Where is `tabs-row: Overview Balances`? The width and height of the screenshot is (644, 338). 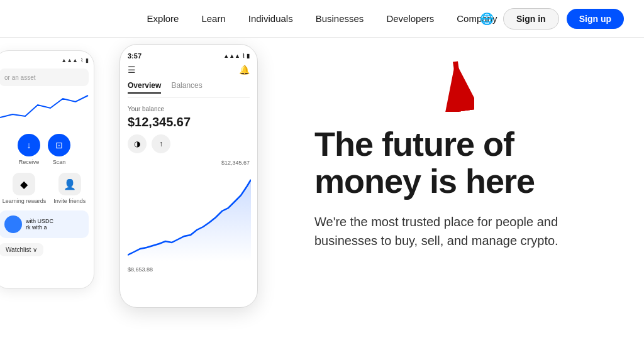
tabs-row: Overview Balances is located at coordinates (189, 89).